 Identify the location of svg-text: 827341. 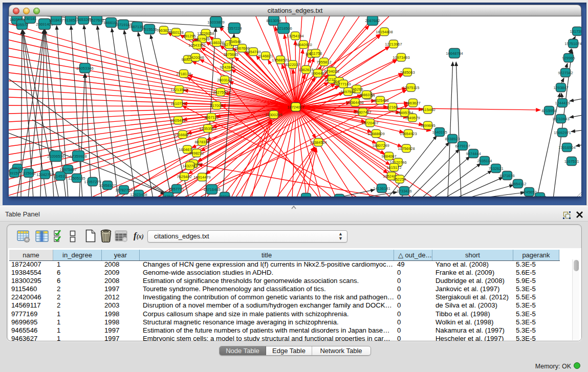
(224, 195).